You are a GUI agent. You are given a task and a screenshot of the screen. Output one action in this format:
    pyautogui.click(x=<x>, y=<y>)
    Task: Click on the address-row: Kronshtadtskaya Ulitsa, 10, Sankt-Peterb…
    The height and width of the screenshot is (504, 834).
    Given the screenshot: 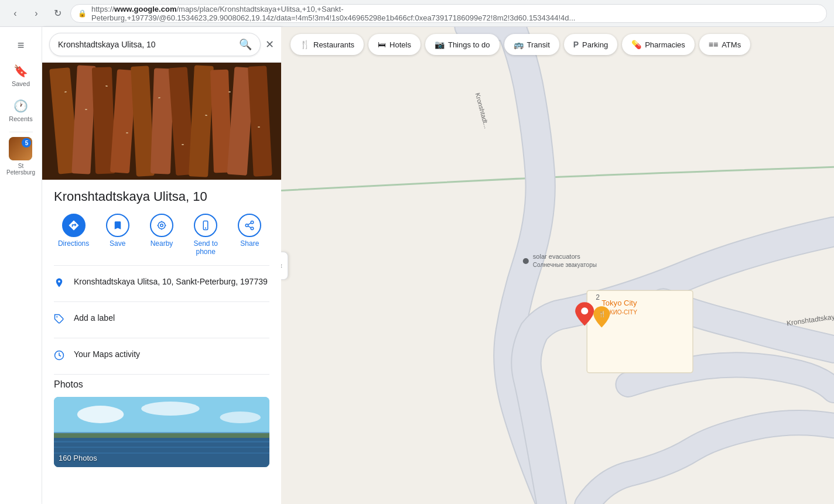 What is the action you would take?
    pyautogui.click(x=162, y=283)
    